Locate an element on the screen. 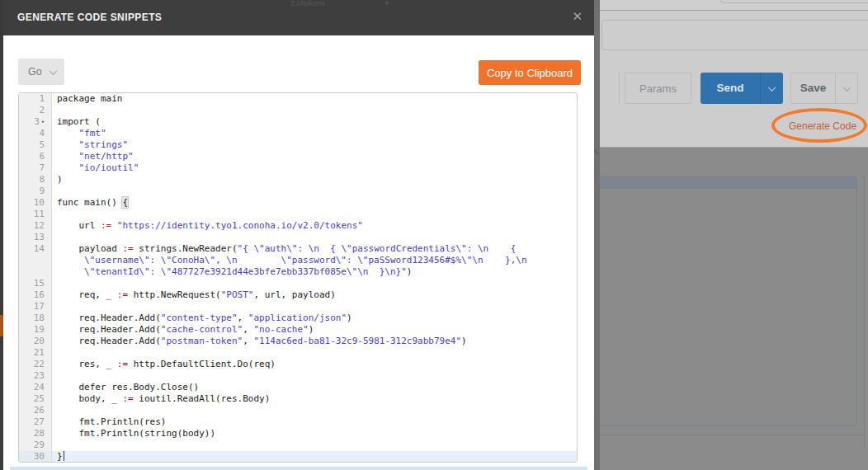  code-text: ) is located at coordinates (314, 180).